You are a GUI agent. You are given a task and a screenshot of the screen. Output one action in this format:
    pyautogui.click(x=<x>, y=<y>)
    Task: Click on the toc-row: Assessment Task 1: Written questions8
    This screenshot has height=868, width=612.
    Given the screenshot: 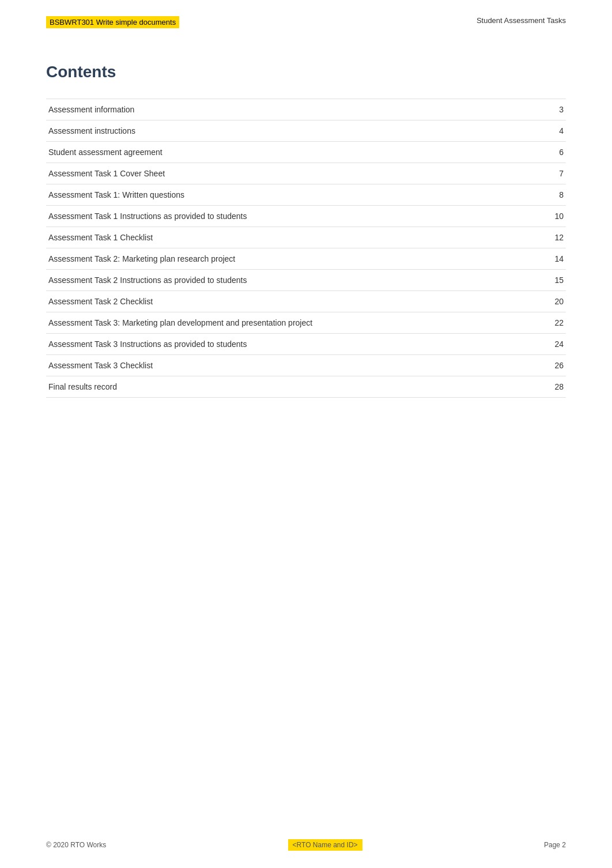 What is the action you would take?
    pyautogui.click(x=306, y=195)
    